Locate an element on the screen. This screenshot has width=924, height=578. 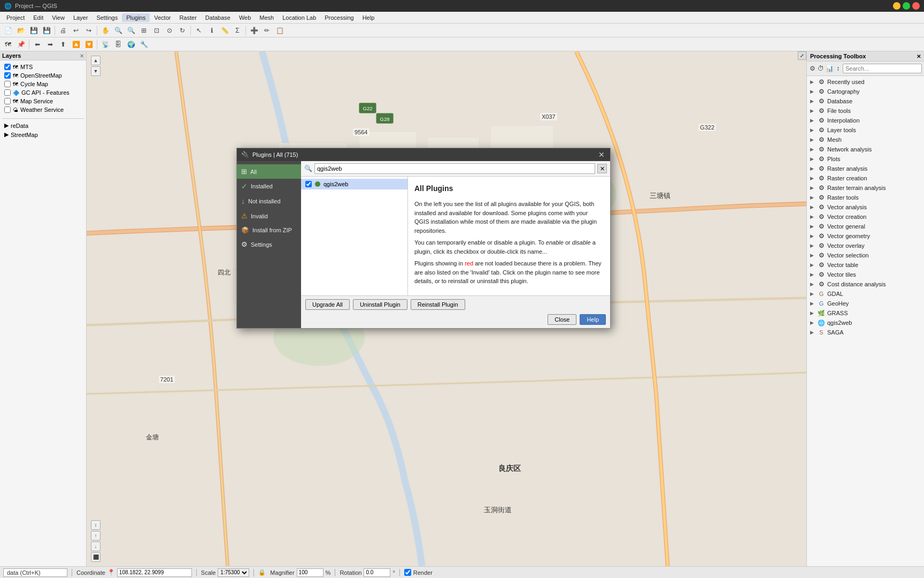
dialog-close-button: ✕ is located at coordinates (602, 155).